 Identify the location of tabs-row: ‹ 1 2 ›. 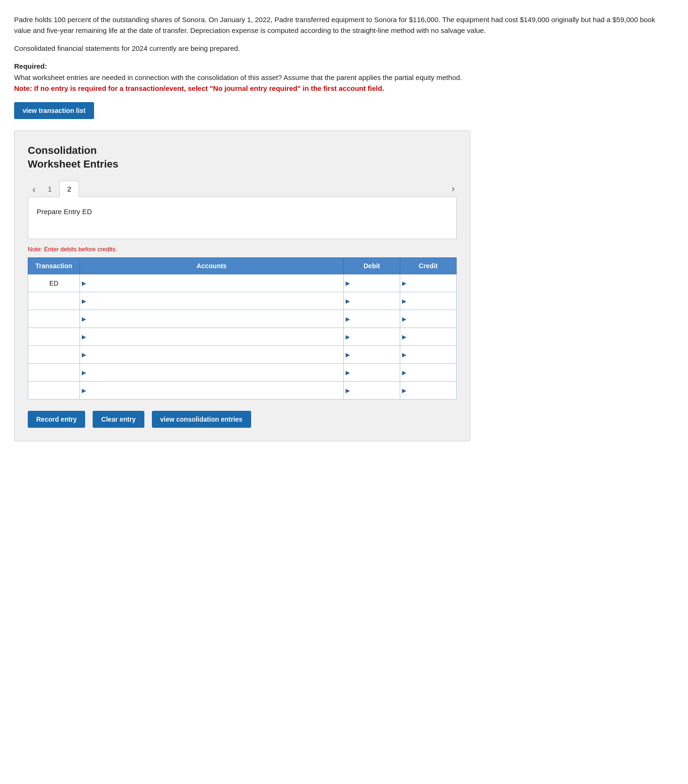
(242, 188).